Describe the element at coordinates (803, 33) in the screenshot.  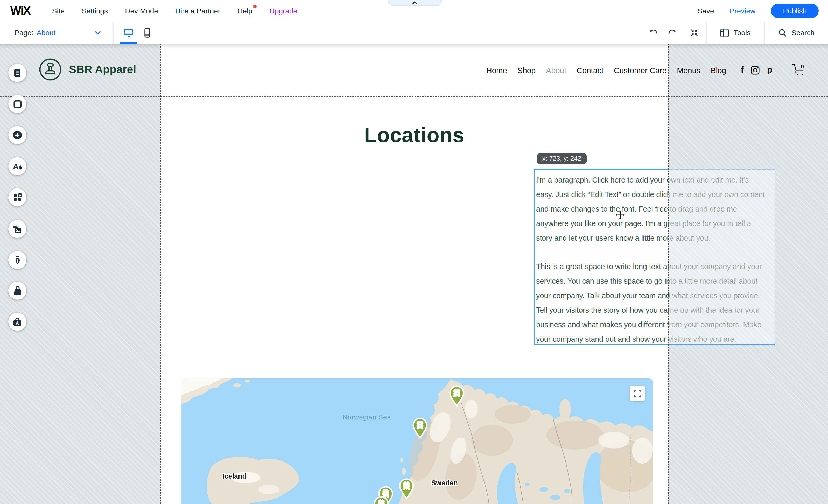
I see `search-label: Search` at that location.